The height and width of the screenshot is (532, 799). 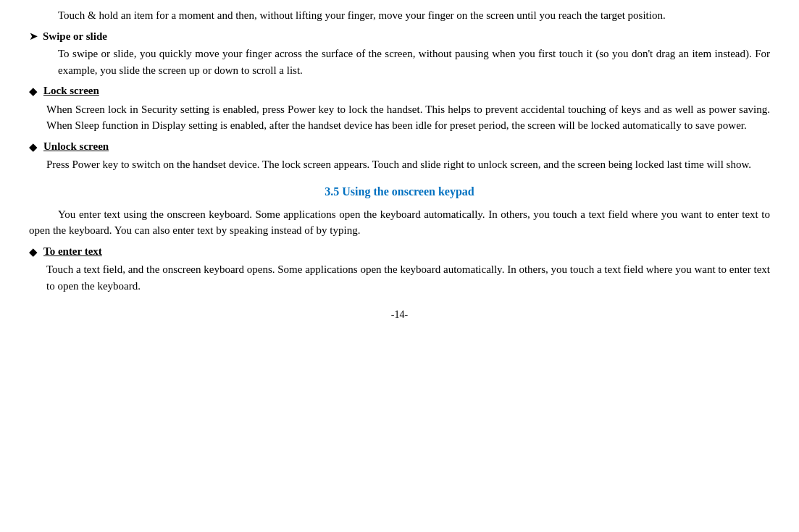 What do you see at coordinates (76, 146) in the screenshot?
I see `unlock-screen-title: Unlock screen` at bounding box center [76, 146].